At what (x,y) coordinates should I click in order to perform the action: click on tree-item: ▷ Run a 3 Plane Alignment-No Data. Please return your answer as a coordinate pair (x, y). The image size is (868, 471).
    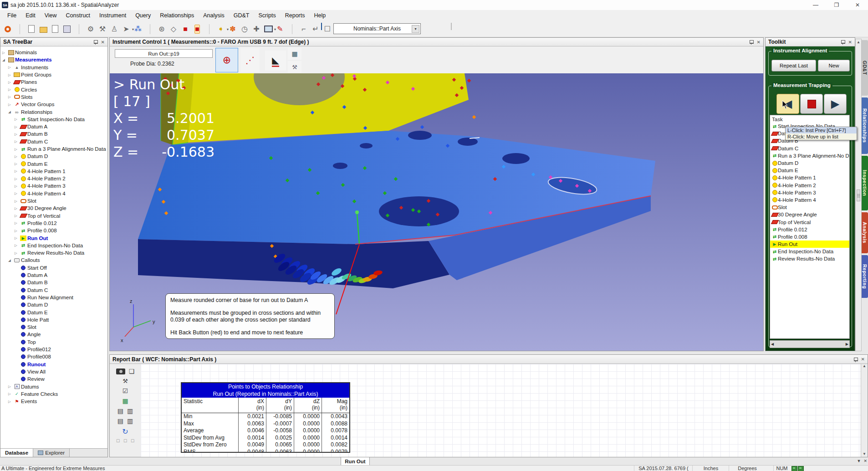
    Looking at the image, I should click on (54, 149).